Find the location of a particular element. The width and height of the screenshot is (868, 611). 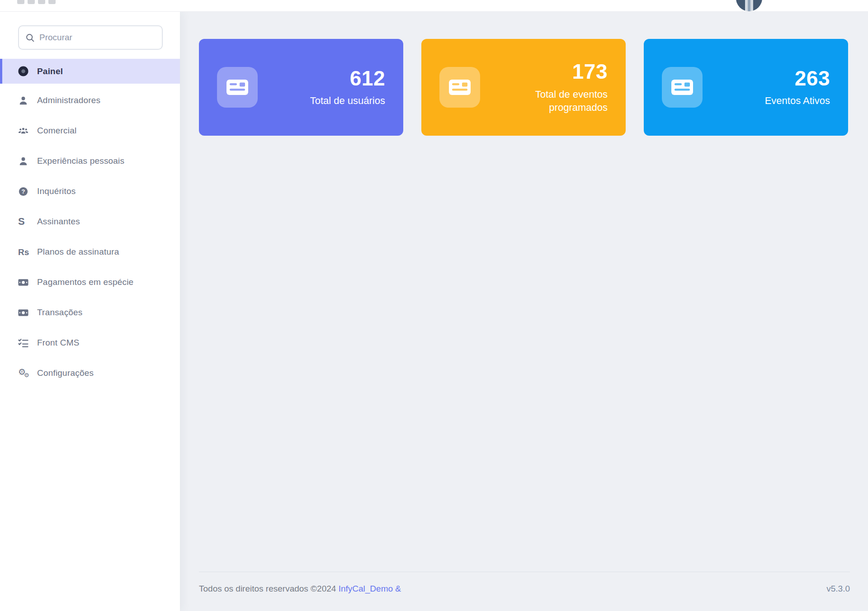

stat-label: Total de usuários is located at coordinates (348, 101).